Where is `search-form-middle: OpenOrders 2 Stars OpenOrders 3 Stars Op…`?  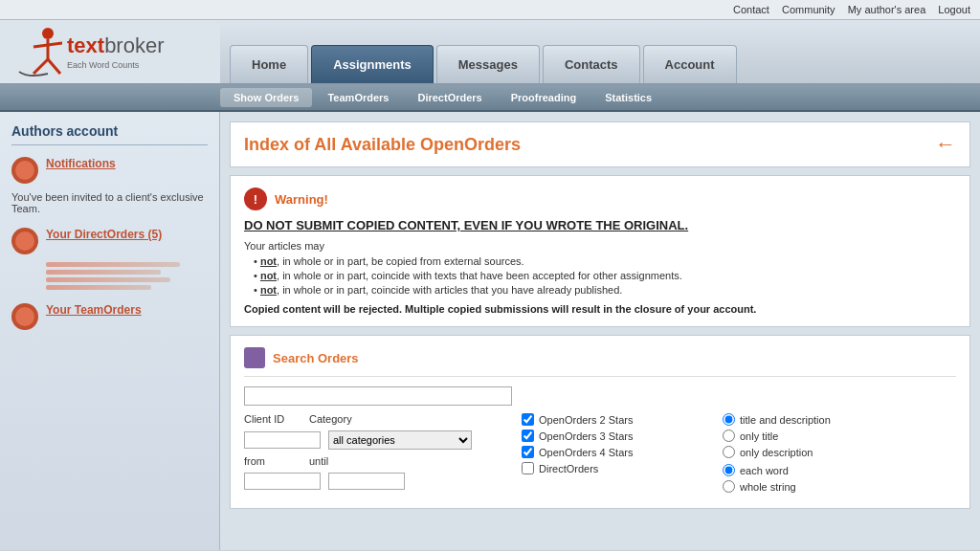 search-form-middle: OpenOrders 2 Stars OpenOrders 3 Stars Op… is located at coordinates (617, 446).